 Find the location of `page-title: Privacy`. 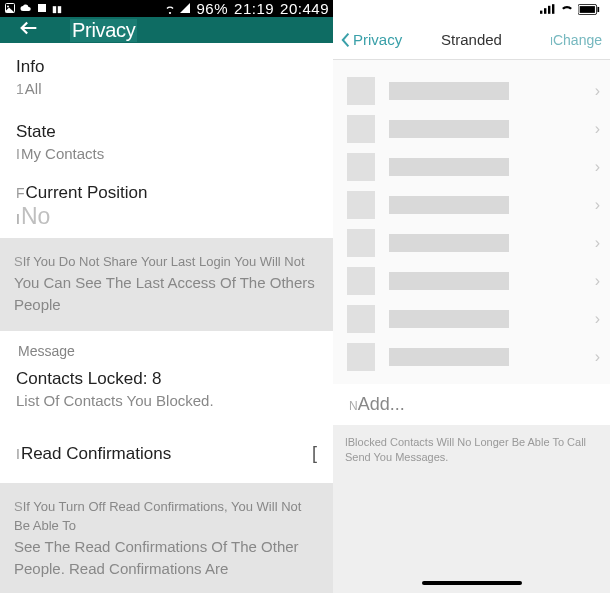

page-title: Privacy is located at coordinates (104, 30).